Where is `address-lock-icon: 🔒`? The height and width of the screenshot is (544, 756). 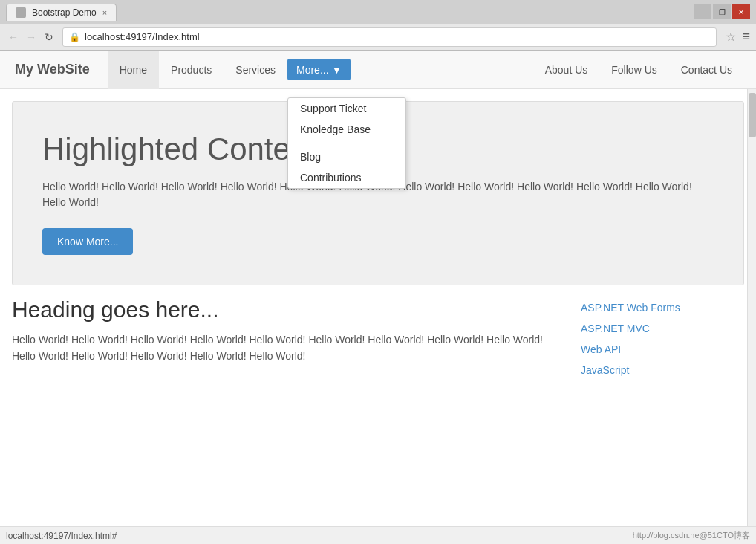
address-lock-icon: 🔒 is located at coordinates (74, 37).